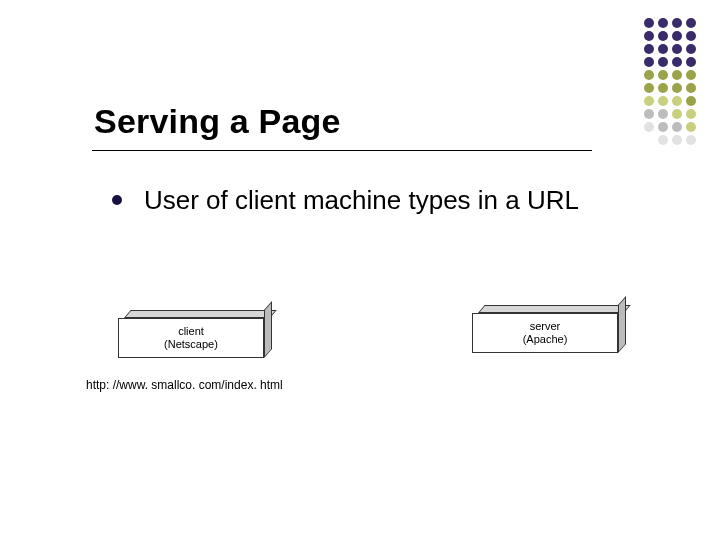 The width and height of the screenshot is (720, 540). Describe the element at coordinates (668, 83) in the screenshot. I see `decorative-dot-grid` at that location.